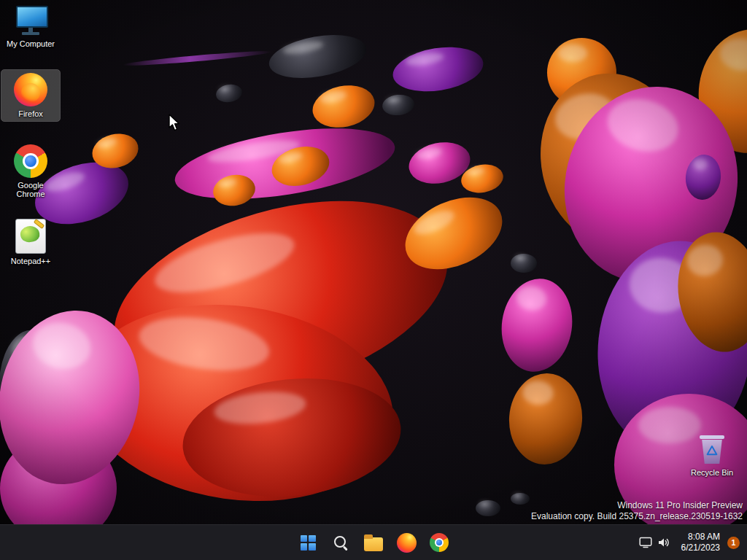 This screenshot has width=747, height=560. I want to click on desktop-icon-my-computer: My Computer, so click(31, 27).